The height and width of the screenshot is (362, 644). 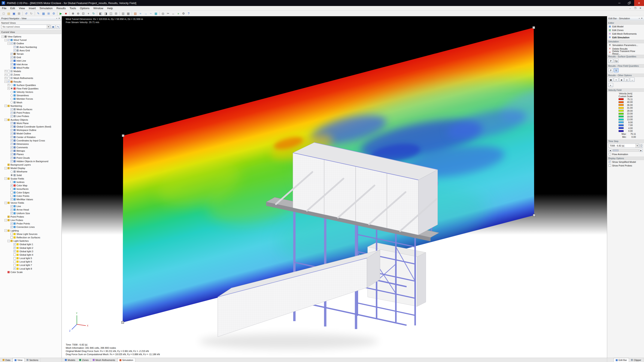 I want to click on mdi-restore-icon: ❐, so click(x=635, y=8).